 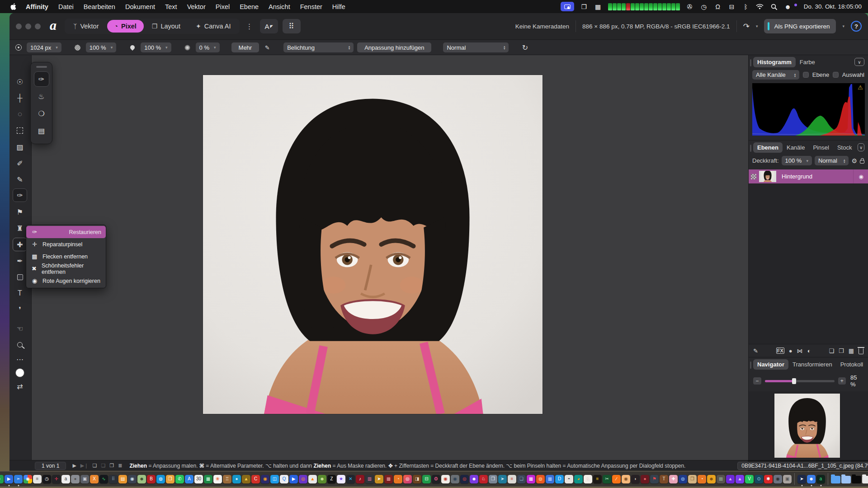 What do you see at coordinates (166, 26) in the screenshot?
I see `persona-layout: ❐Layout` at bounding box center [166, 26].